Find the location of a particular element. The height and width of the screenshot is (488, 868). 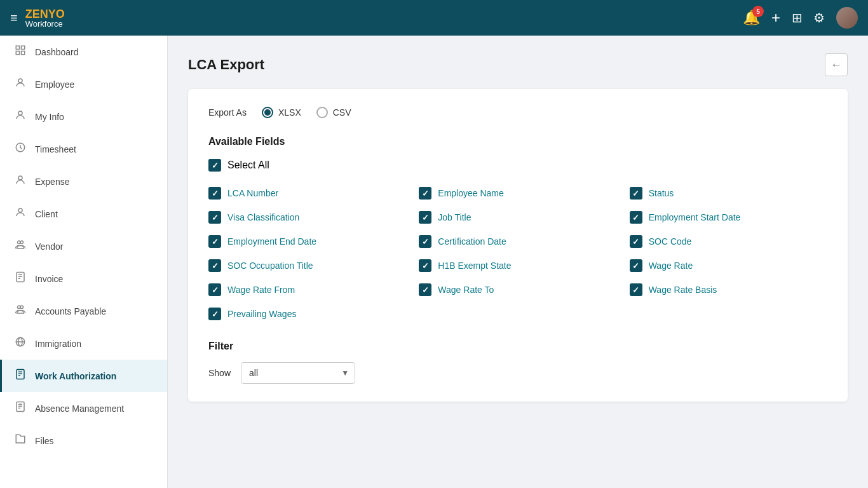

checkbox-visa-classification is located at coordinates (215, 217).